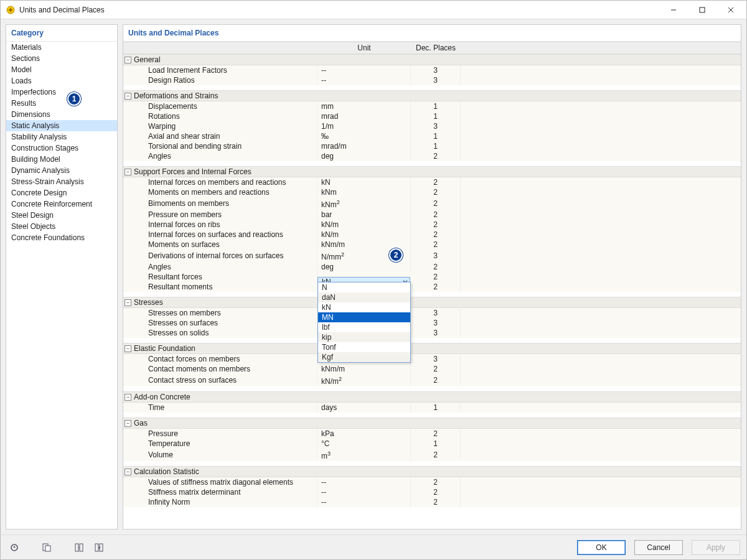 The image size is (747, 560). What do you see at coordinates (364, 215) in the screenshot?
I see `unit-cell: bar` at bounding box center [364, 215].